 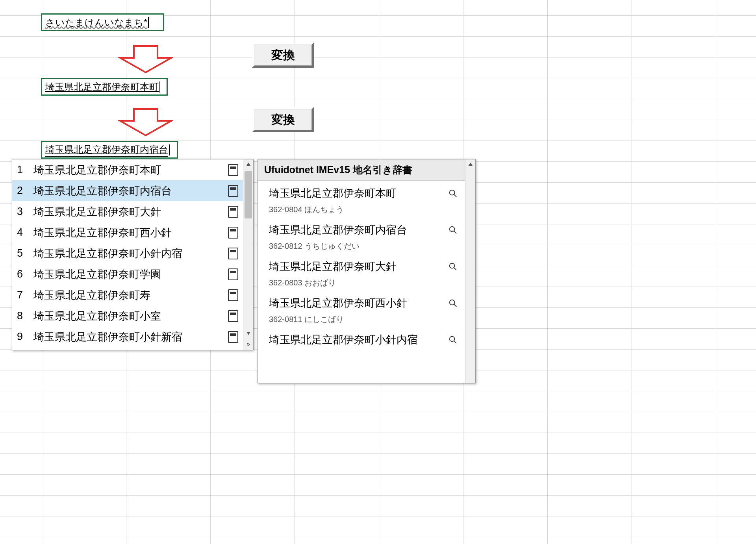 I want to click on ime-candidate-row: 2埼玉県北足立郡伊奈町内宿台, so click(x=128, y=191).